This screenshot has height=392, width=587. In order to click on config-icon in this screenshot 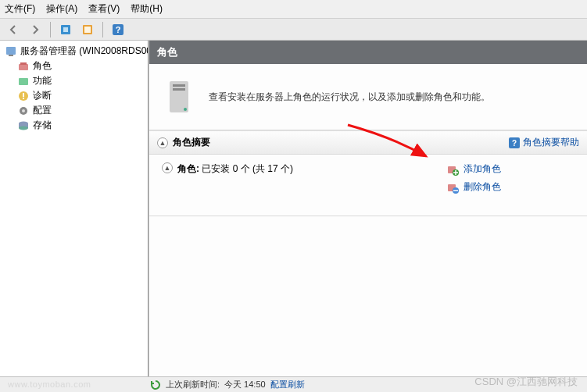, I will do `click(23, 111)`.